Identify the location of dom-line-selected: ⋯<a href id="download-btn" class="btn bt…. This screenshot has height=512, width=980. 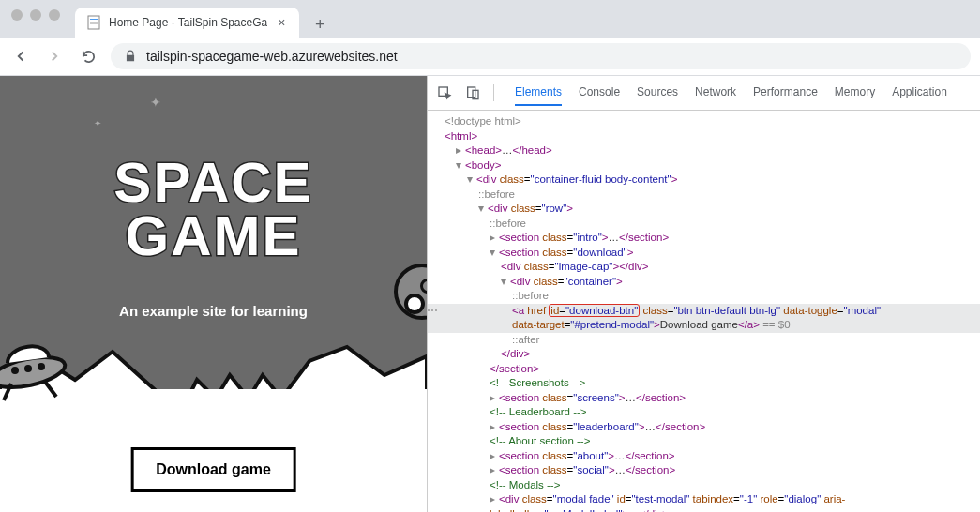
(703, 311).